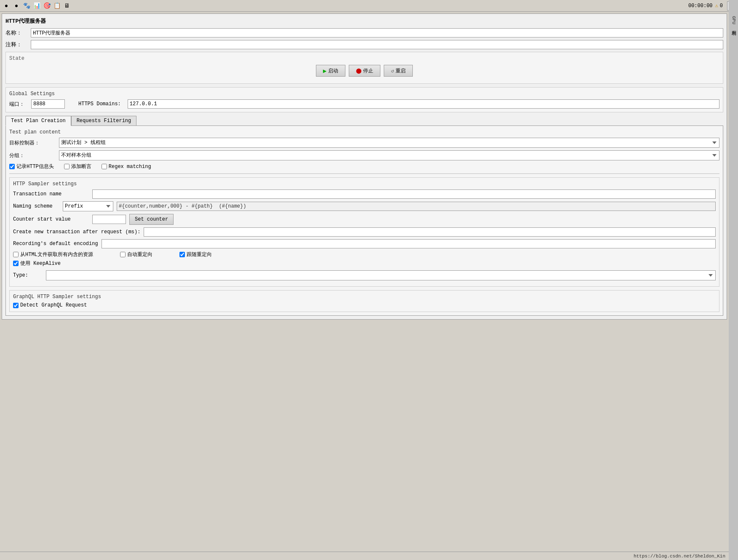  I want to click on regex-matching-item: Regex matching, so click(126, 167).